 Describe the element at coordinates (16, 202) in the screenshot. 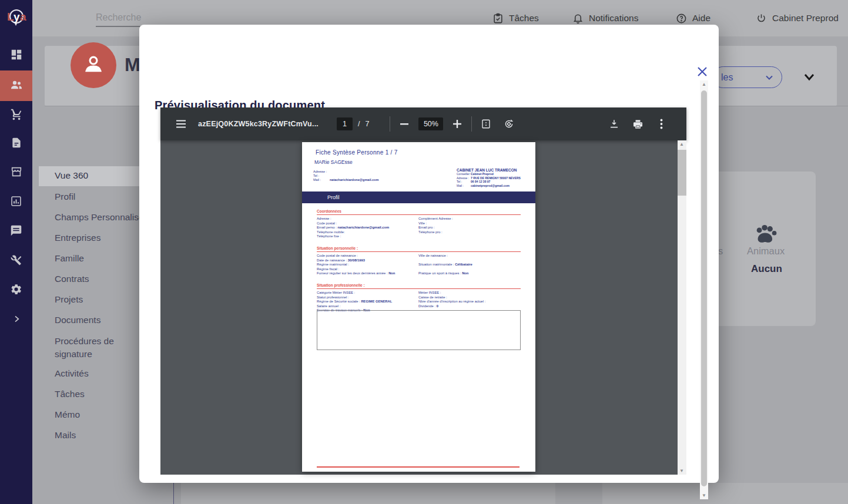

I see `sidebar-icon-reports` at that location.